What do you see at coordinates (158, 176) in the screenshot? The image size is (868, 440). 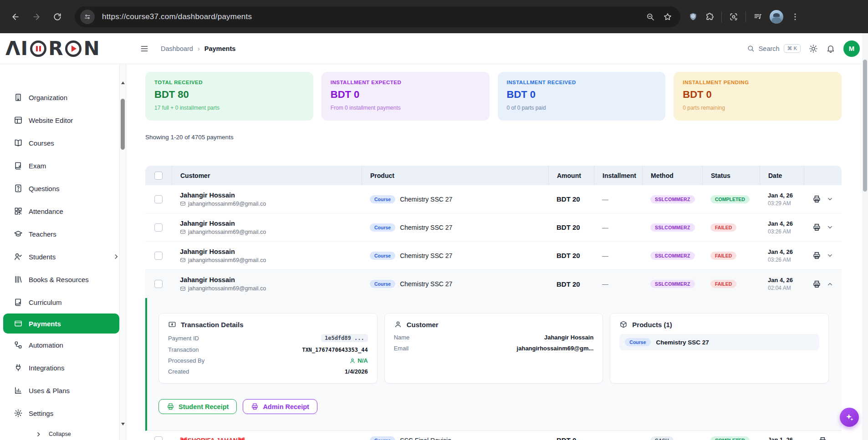 I see `select-all-checkbox` at bounding box center [158, 176].